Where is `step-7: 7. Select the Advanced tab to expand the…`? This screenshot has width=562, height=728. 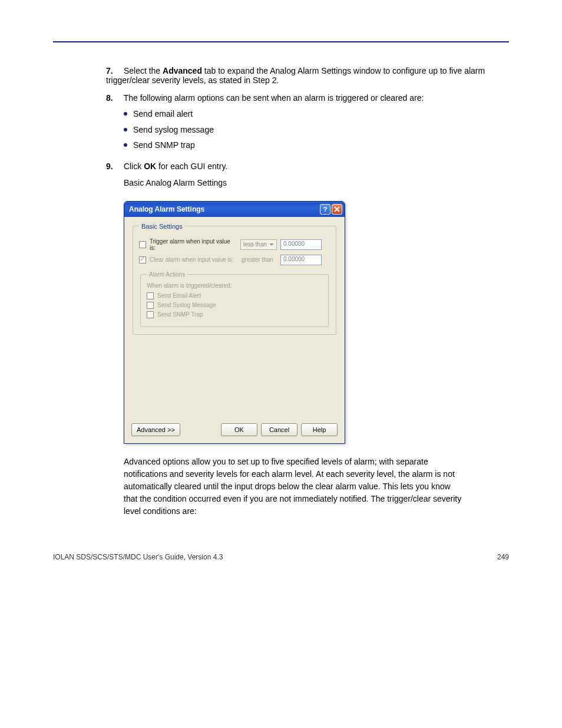 step-7: 7. Select the Advanced tab to expand the… is located at coordinates (308, 75).